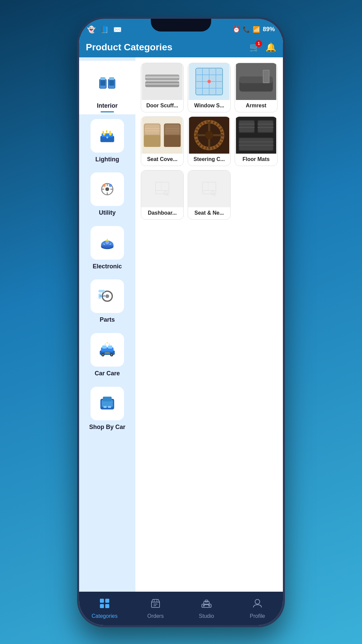  Describe the element at coordinates (162, 82) in the screenshot. I see `product-image-door-scuff` at that location.